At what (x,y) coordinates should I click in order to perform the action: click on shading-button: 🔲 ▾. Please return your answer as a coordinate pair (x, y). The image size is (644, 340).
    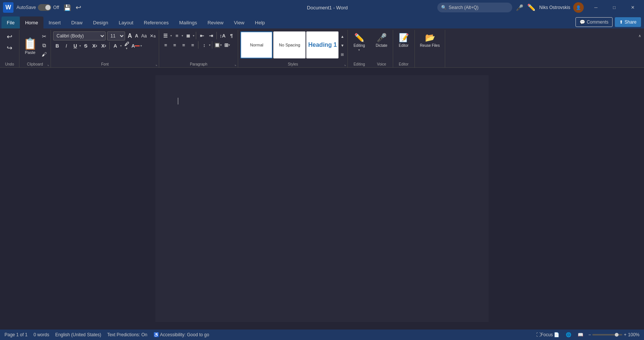
    Looking at the image, I should click on (218, 45).